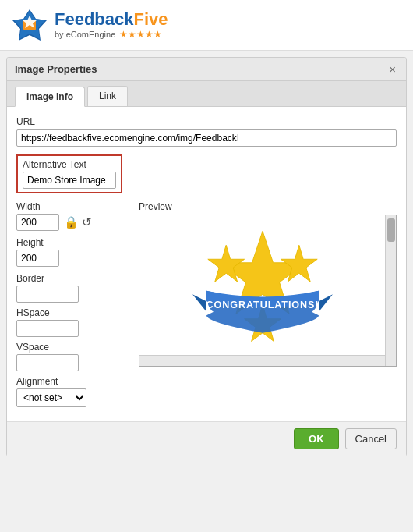 Image resolution: width=413 pixels, height=532 pixels. What do you see at coordinates (111, 34) in the screenshot?
I see `logo-sub: by eComEngine ★★★★★` at bounding box center [111, 34].